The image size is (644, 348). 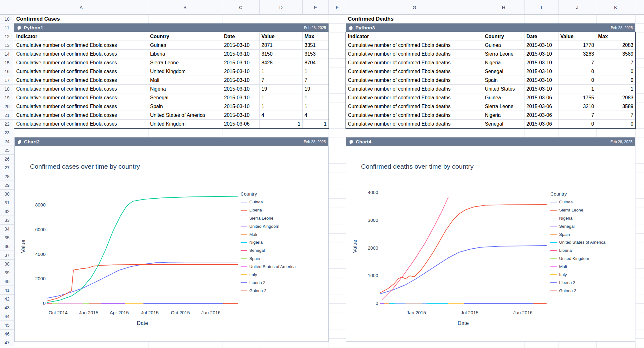 I want to click on table-cell: 3263, so click(x=577, y=54).